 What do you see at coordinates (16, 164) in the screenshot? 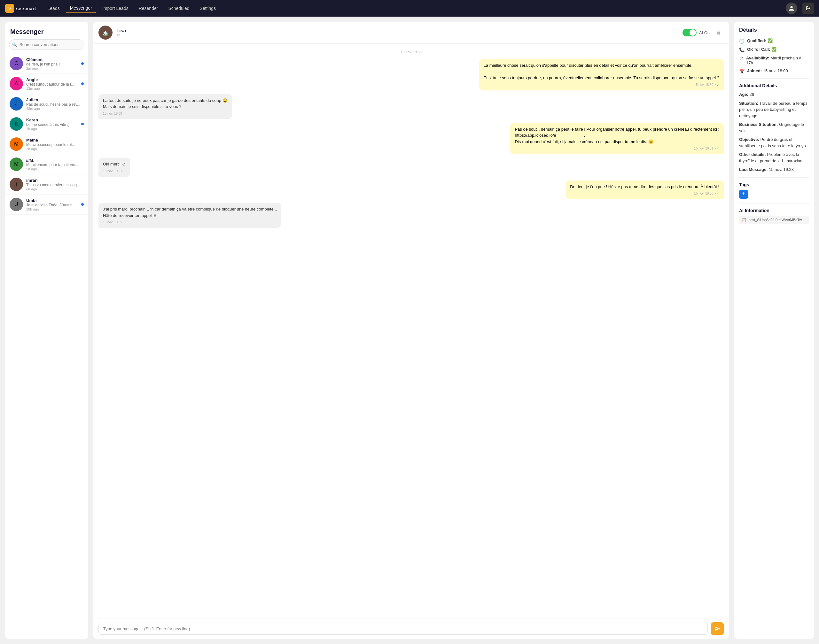
I see `avatar: M` at bounding box center [16, 164].